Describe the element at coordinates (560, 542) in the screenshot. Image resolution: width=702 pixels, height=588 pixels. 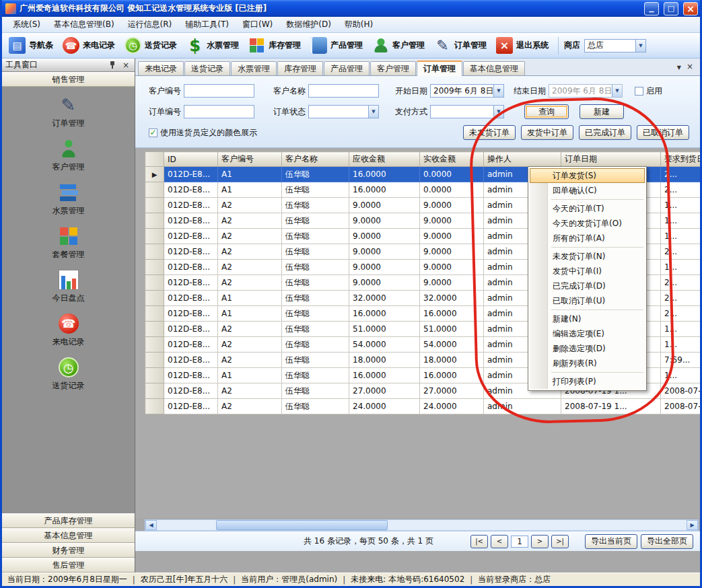
I see `last-page-button: >|` at that location.